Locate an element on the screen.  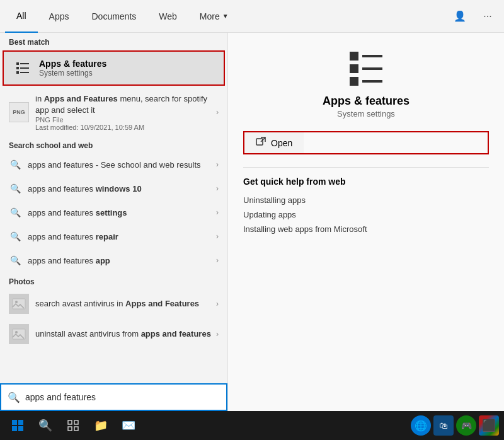
tab-more: More ▼ is located at coordinates (214, 16).